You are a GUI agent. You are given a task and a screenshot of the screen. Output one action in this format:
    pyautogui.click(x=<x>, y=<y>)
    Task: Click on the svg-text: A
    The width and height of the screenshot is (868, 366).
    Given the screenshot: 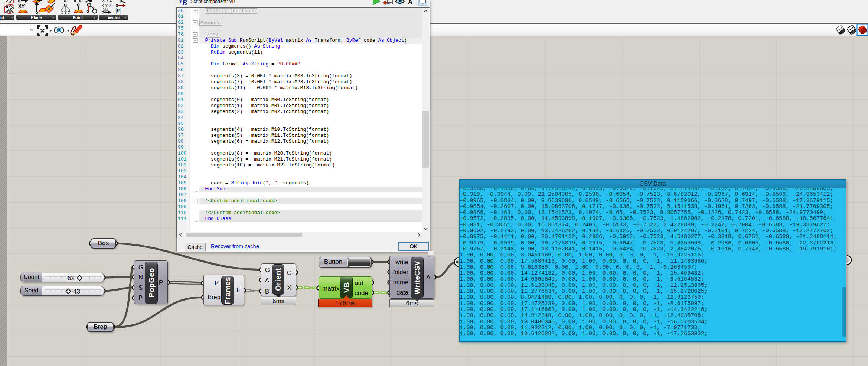 What is the action you would take?
    pyautogui.click(x=410, y=3)
    